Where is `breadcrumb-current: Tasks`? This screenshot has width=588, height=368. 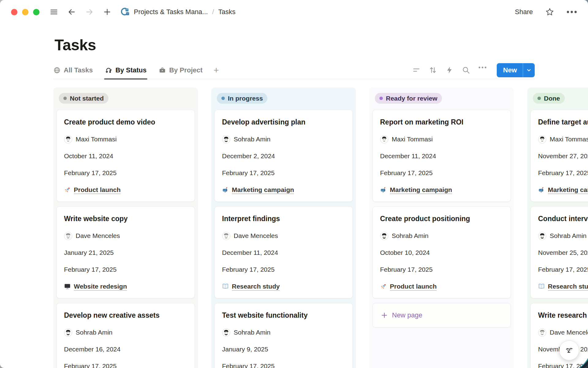 breadcrumb-current: Tasks is located at coordinates (227, 12).